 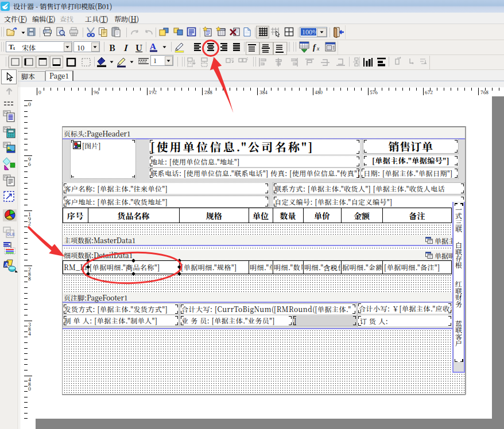 What do you see at coordinates (30, 224) in the screenshot?
I see `svg-text: 2` at bounding box center [30, 224].